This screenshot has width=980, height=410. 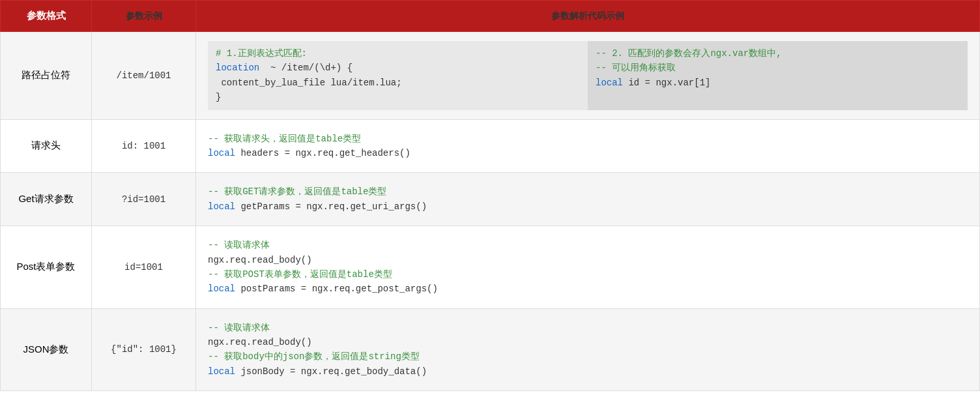 I want to click on cell-example: {"id": 1001}, so click(x=144, y=349).